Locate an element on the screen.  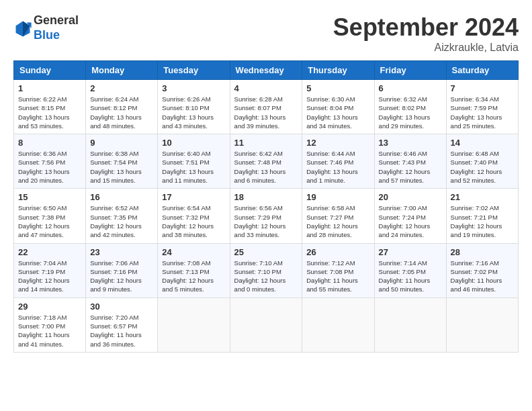
calendar-cell: 1Sunrise: 6:22 AMSunset: 8:15 PMDaylight… is located at coordinates (50, 107).